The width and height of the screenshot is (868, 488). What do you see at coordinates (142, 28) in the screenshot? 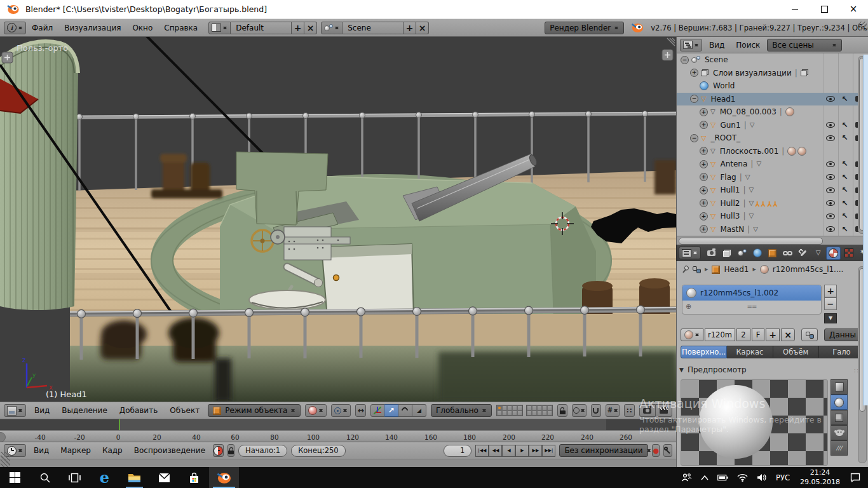
I see `menu-window: Окно` at bounding box center [142, 28].